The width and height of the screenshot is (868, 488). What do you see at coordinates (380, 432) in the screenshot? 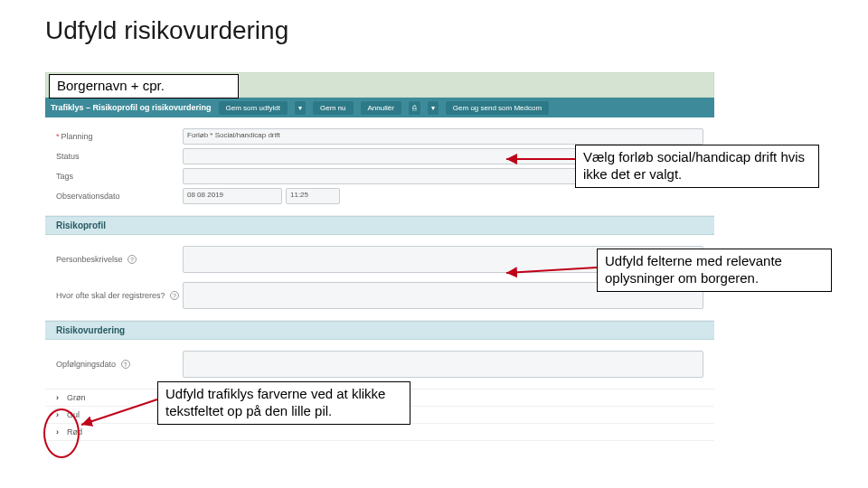
I see `expander-rod: › Rød` at bounding box center [380, 432].